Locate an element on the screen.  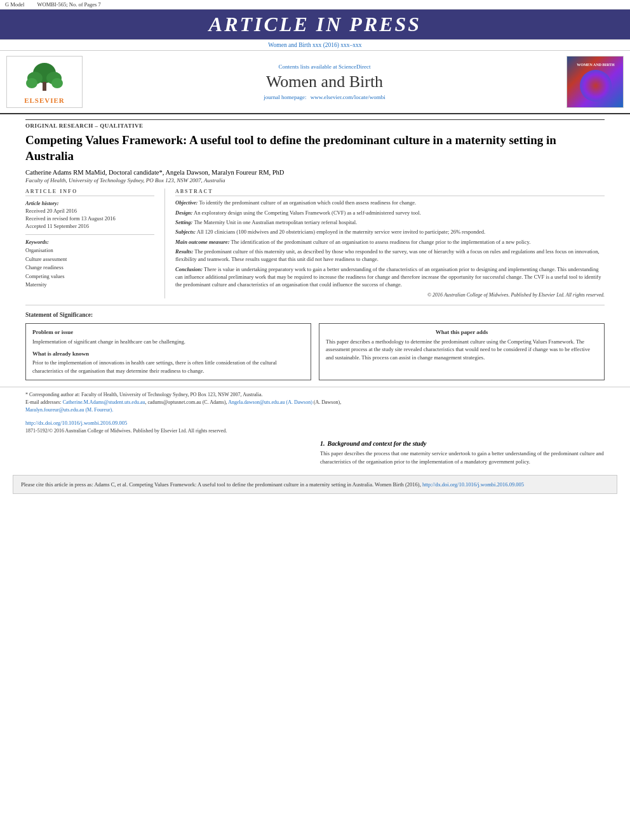
wombi-ref-label: WOMBI-565; No. of Pages 7 is located at coordinates (69, 4).